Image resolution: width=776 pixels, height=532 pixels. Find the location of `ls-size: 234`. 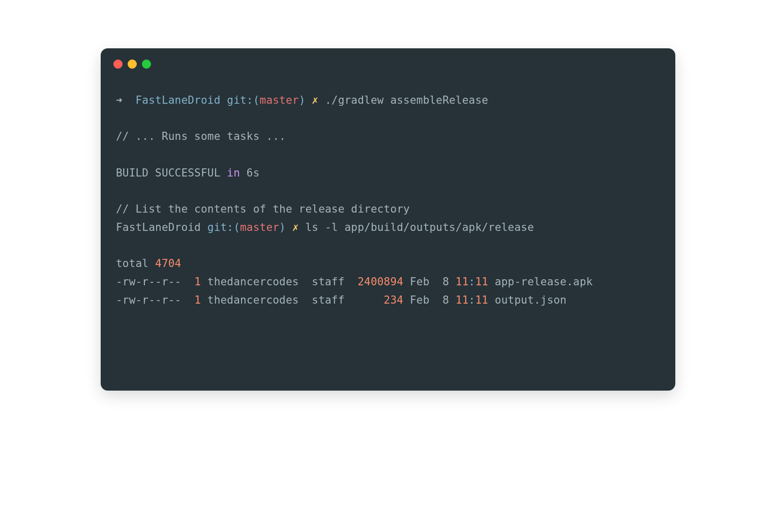

ls-size: 234 is located at coordinates (394, 300).